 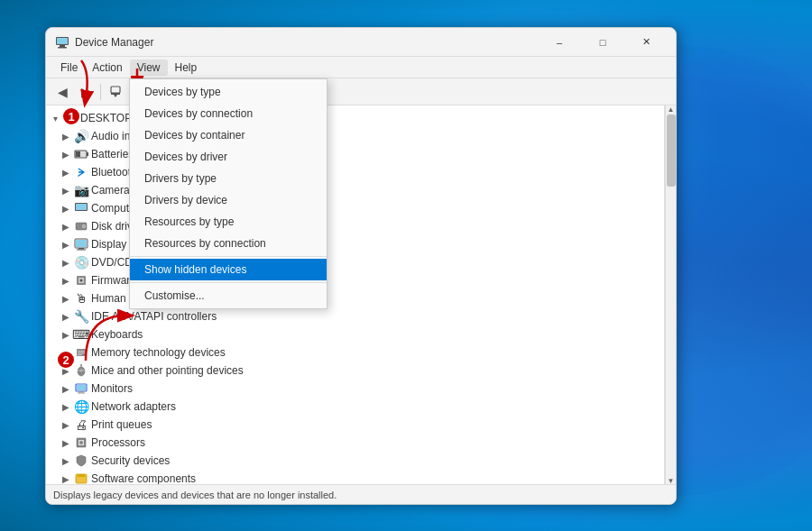 What do you see at coordinates (186, 68) in the screenshot?
I see `menu-help: Help` at bounding box center [186, 68].